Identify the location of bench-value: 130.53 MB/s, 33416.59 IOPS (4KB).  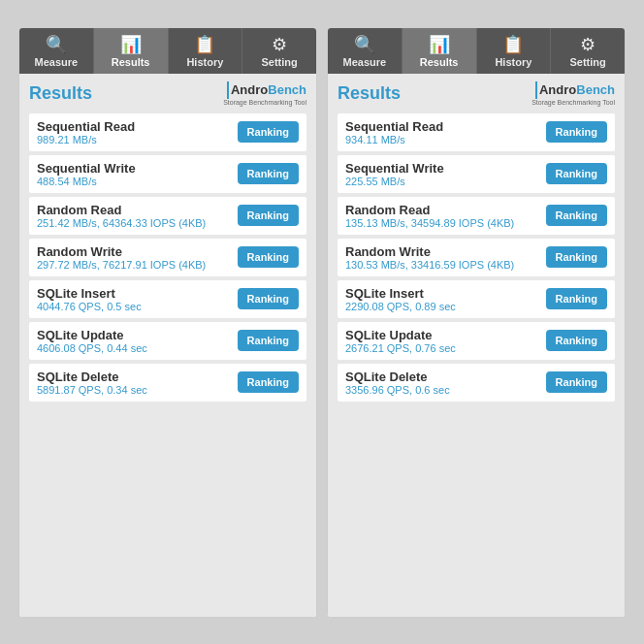
(430, 265).